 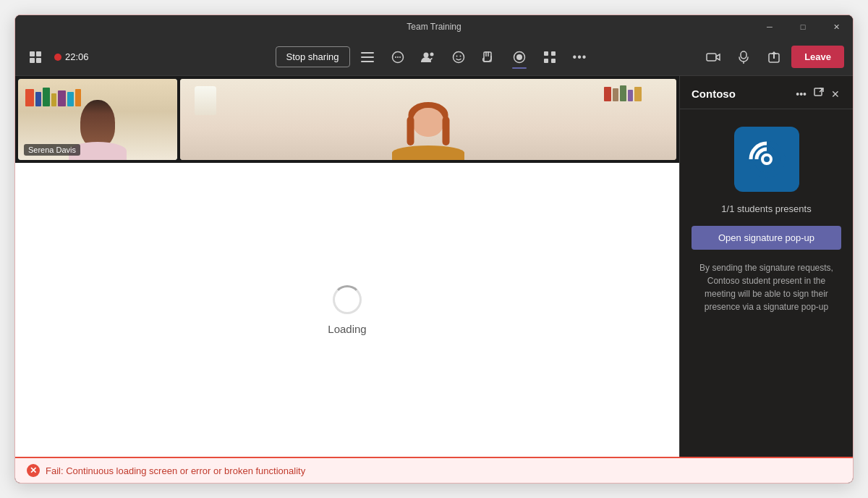 I want to click on side-panel-more-icon: •••, so click(x=801, y=94).